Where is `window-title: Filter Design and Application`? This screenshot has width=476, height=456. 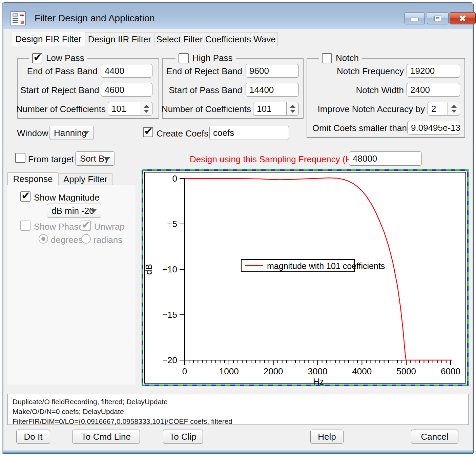
window-title: Filter Design and Application is located at coordinates (95, 18).